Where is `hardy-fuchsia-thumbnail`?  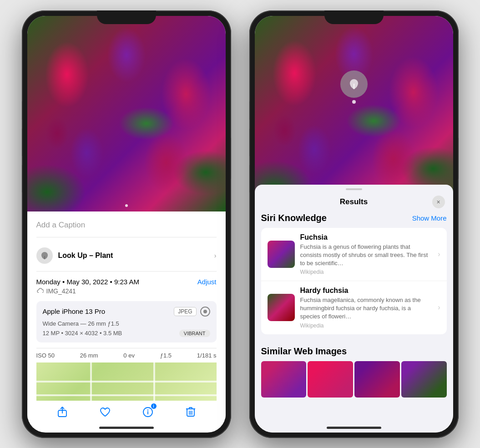
hardy-fuchsia-thumbnail is located at coordinates (281, 307).